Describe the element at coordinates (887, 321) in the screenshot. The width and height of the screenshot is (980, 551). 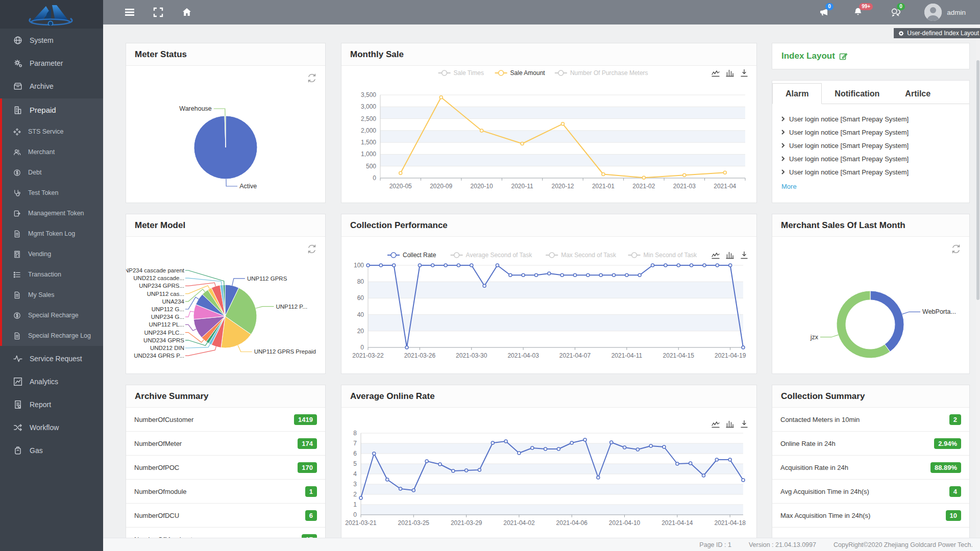
I see `pie-slice-webporta` at that location.